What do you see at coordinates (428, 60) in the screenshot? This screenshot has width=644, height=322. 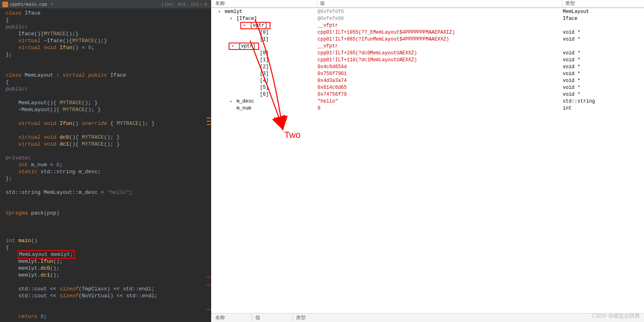 I see `watch-row: [1]cpp01!ILT+110(?dc1MemLayoutUAEXXZ)voi…` at bounding box center [428, 60].